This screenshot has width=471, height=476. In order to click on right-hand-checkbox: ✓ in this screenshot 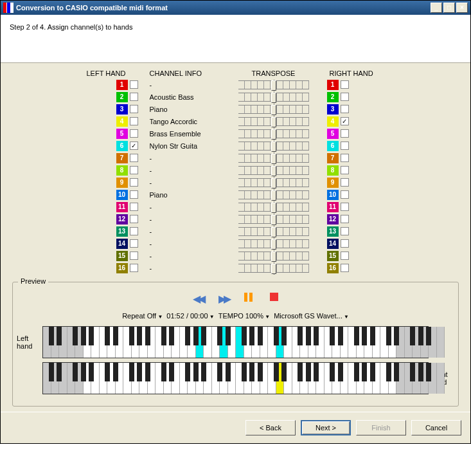, I will do `click(344, 121)`.